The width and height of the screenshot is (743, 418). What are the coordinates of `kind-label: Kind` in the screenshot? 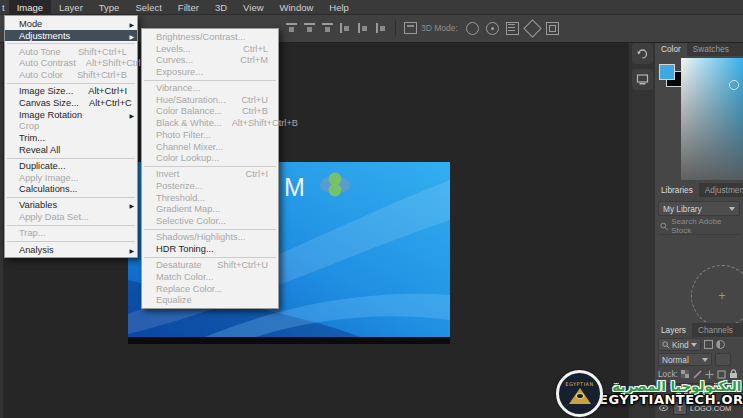 It's located at (680, 345).